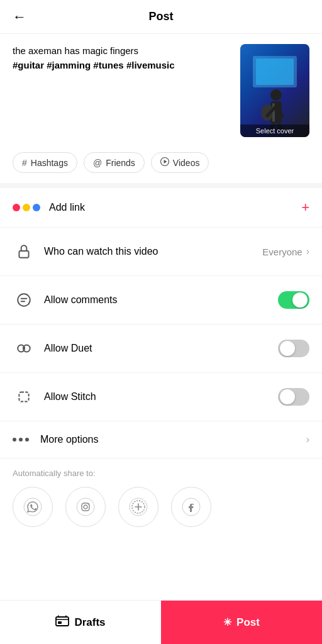  What do you see at coordinates (161, 208) in the screenshot?
I see `add-link-row: Add link +` at bounding box center [161, 208].